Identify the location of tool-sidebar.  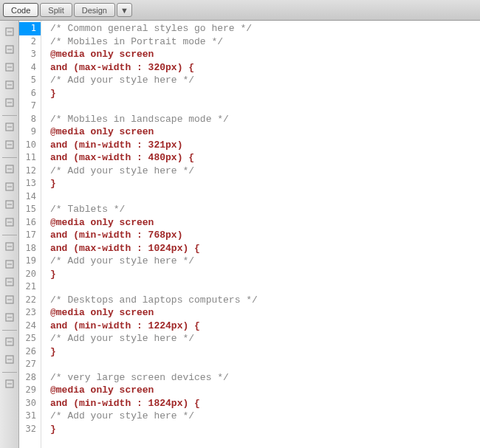
(10, 235).